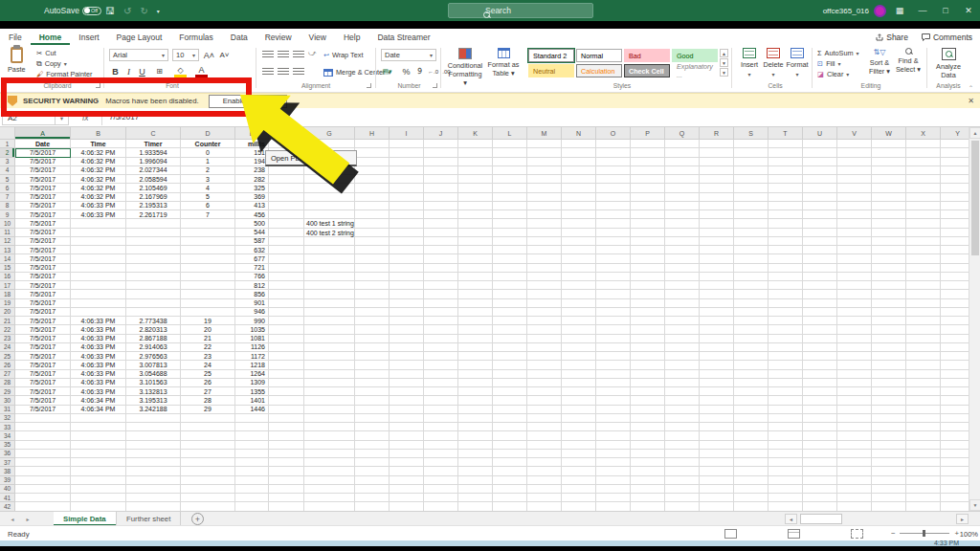  I want to click on grid-cell-Q16, so click(682, 277).